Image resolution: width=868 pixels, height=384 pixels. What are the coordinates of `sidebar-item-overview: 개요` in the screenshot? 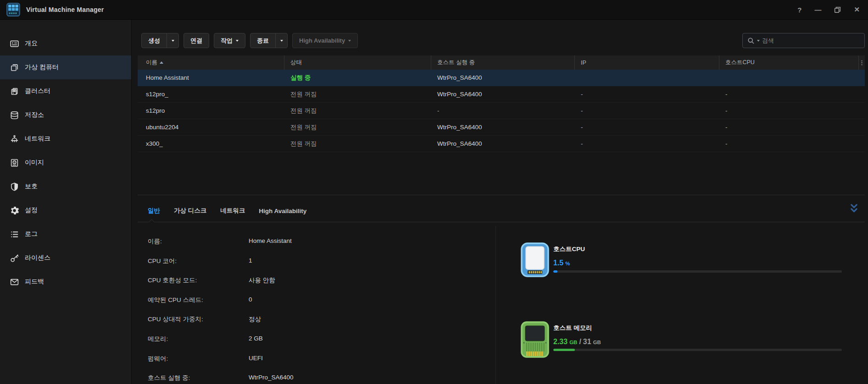 It's located at (66, 44).